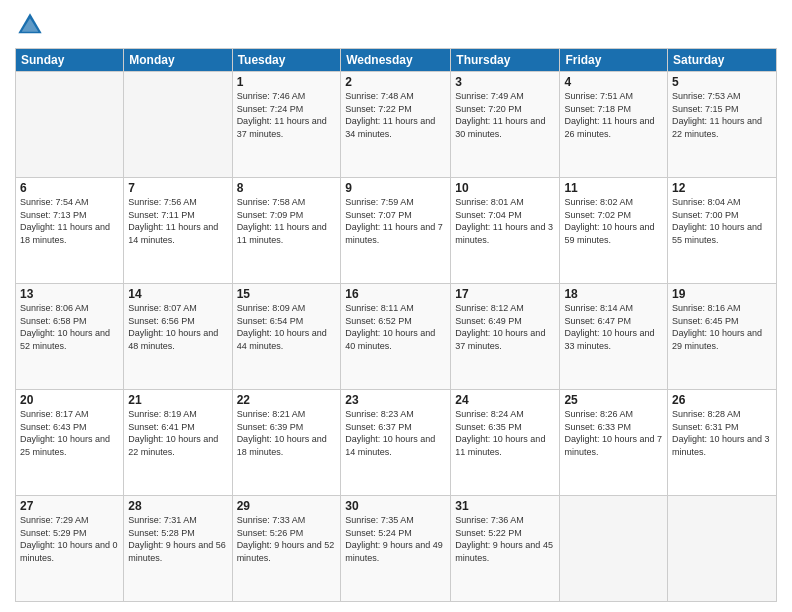 The width and height of the screenshot is (792, 612). What do you see at coordinates (722, 327) in the screenshot?
I see `day-info: Sunrise: 8:16 AMSunset: 6:45 PMDaylight:…` at bounding box center [722, 327].